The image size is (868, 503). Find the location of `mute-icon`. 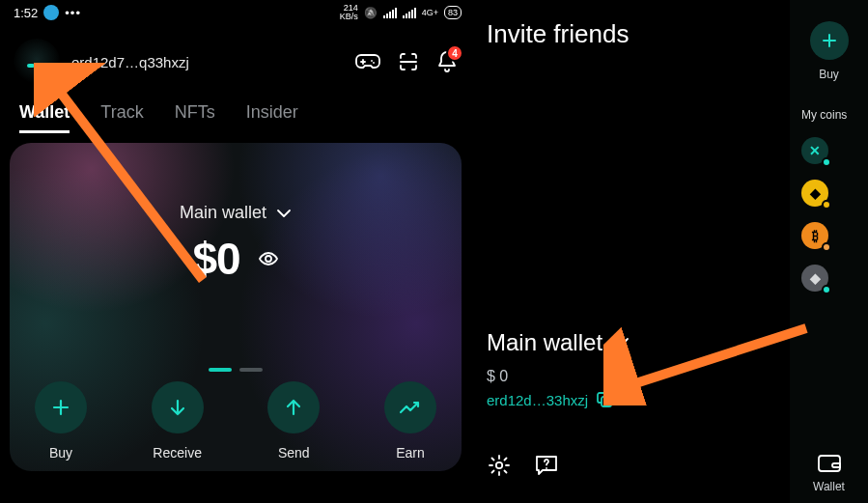

mute-icon is located at coordinates (371, 14).